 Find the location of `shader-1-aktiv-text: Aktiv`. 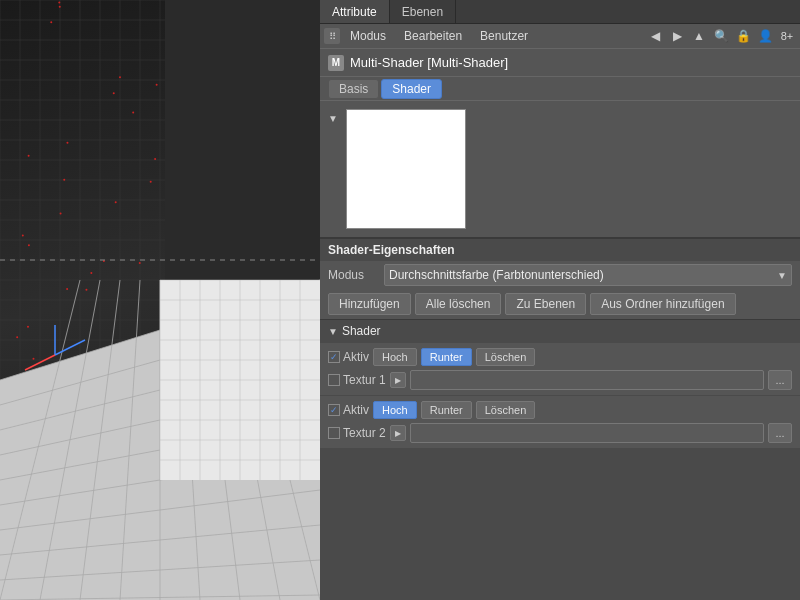

shader-1-aktiv-text: Aktiv is located at coordinates (356, 357).